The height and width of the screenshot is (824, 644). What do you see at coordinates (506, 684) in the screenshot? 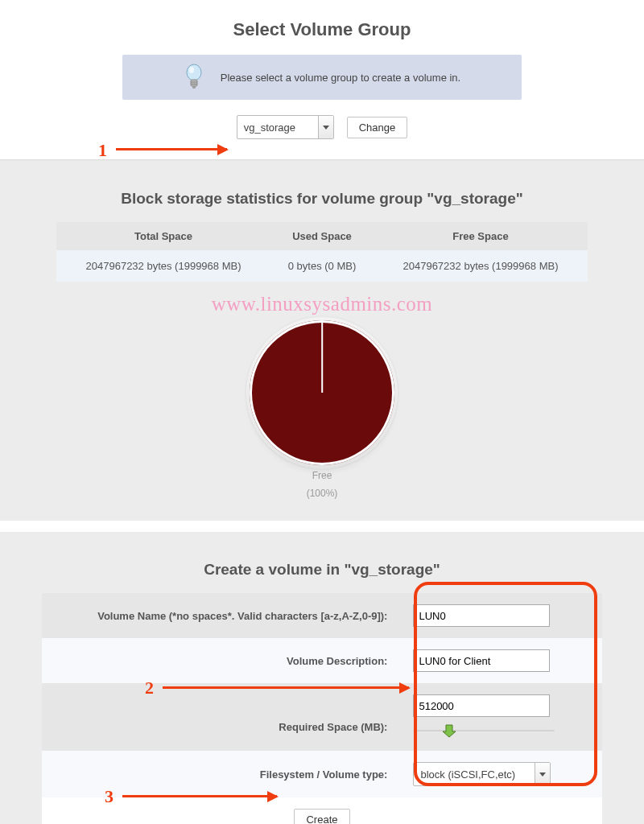
I see `annotation-highlight-box` at bounding box center [506, 684].